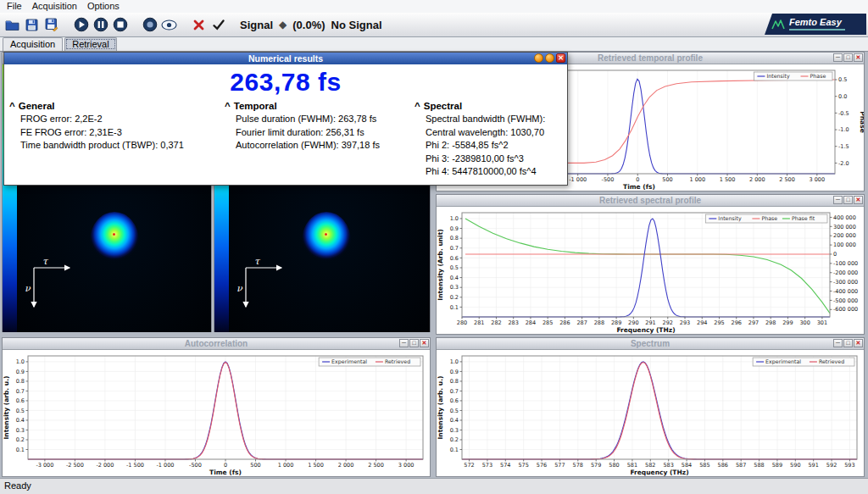  Describe the element at coordinates (668, 465) in the screenshot. I see `svg-text: 583` at that location.